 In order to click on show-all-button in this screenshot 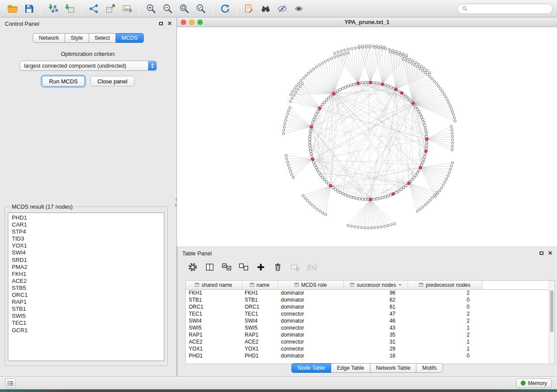, I will do `click(299, 9)`.